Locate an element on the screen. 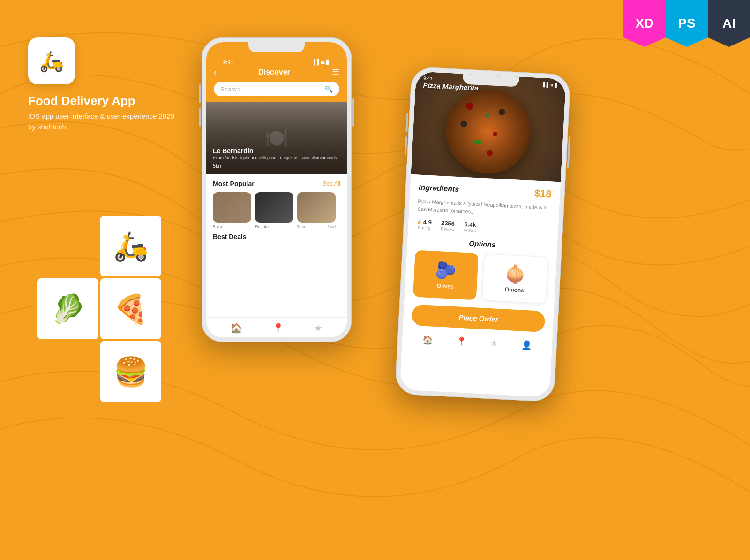  phone2-detail: 9:41 ▐▐ ᵯ ▋ Pizza Margherita is located at coordinates (483, 234).